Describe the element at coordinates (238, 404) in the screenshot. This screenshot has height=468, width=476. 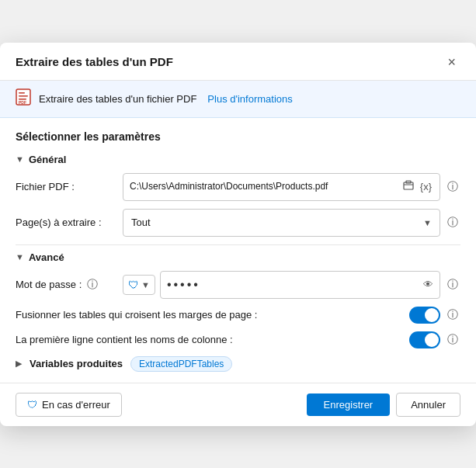
I see `dialog-footer: 🛡 En cas d'erreur Enregistrer Annuler` at that location.